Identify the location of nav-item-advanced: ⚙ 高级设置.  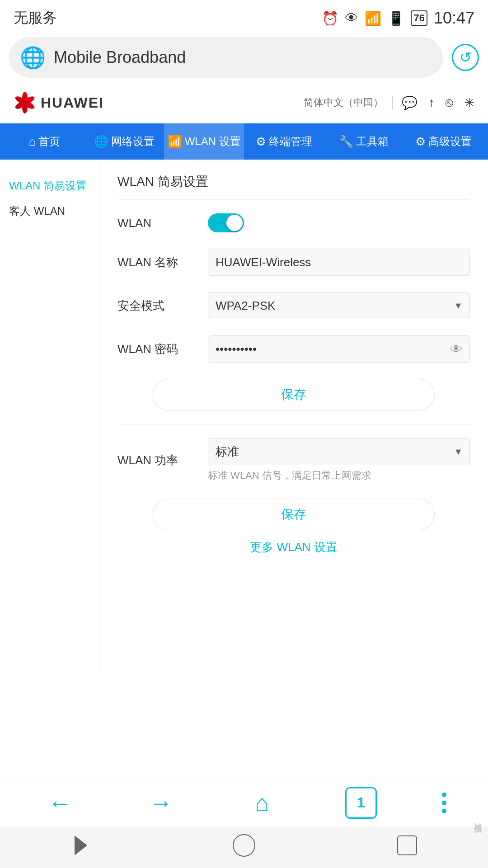
(444, 142).